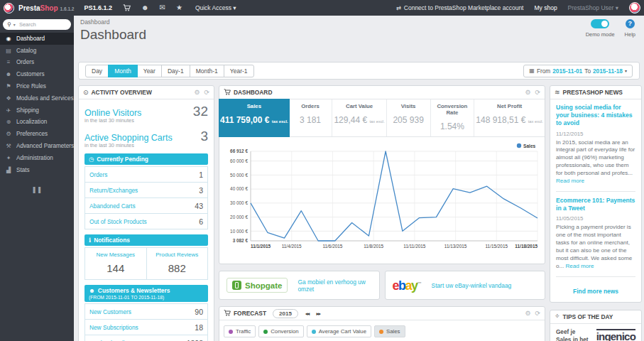  Describe the element at coordinates (307, 314) in the screenshot. I see `rewind-icon: ◂◂` at that location.